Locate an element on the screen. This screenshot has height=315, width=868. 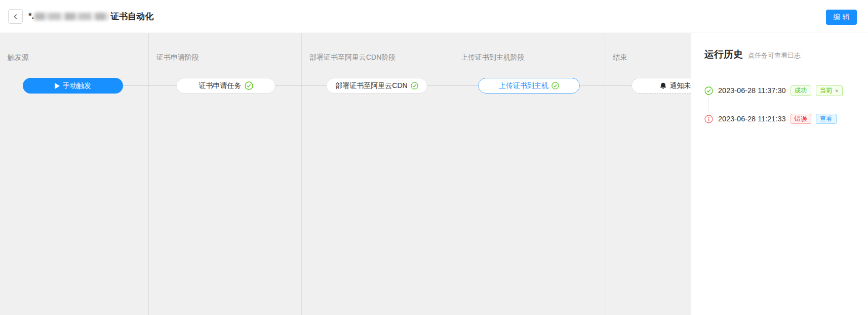
close-icon: × is located at coordinates (837, 91).